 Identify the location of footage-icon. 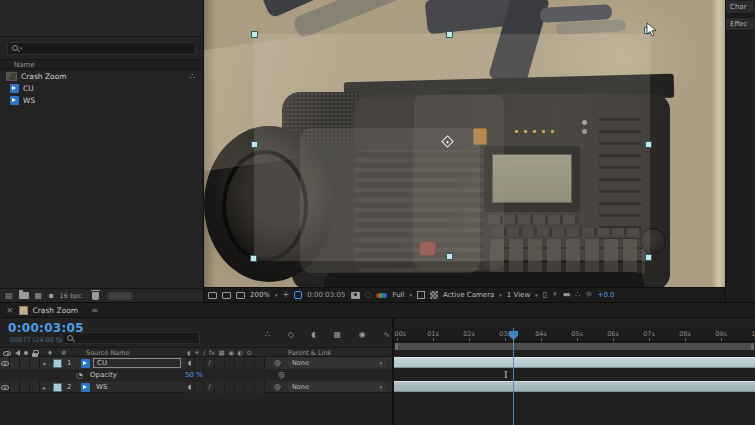
(86, 388).